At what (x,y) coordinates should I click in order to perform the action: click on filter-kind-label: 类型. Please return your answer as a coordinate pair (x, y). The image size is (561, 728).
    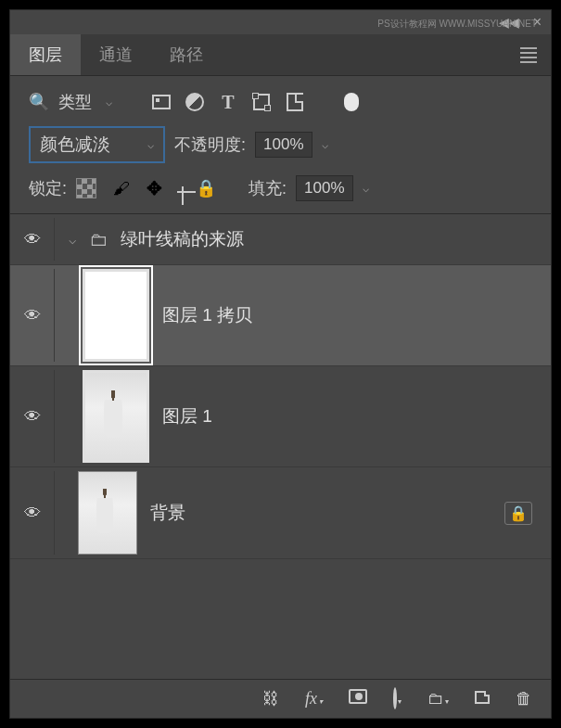
    Looking at the image, I should click on (75, 102).